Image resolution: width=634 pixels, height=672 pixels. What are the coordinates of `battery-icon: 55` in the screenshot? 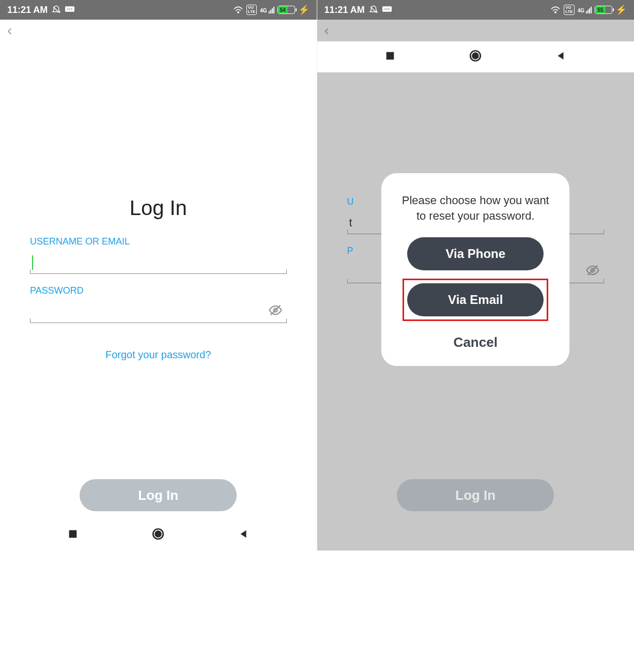 It's located at (604, 10).